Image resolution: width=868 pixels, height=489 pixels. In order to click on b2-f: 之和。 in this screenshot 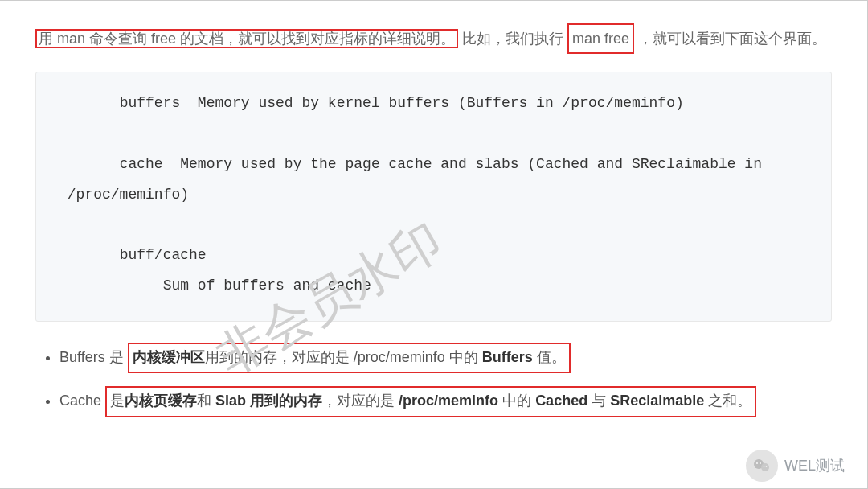, I will do `click(728, 401)`.